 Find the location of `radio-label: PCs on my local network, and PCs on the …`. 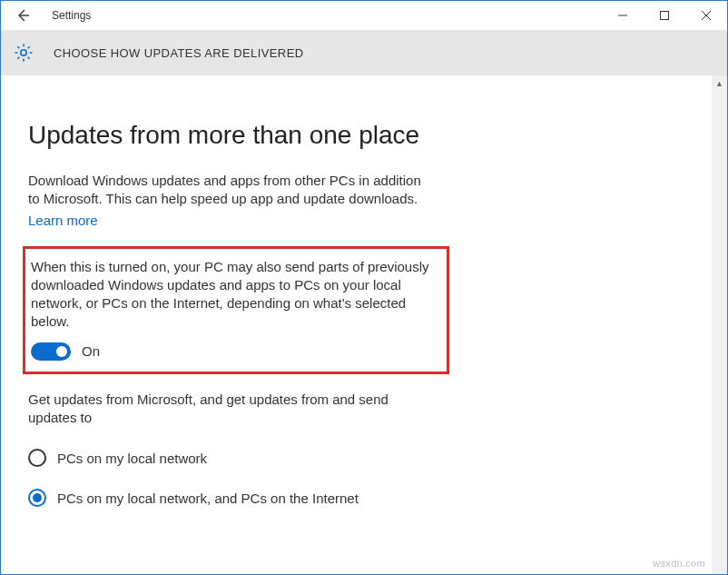

radio-label: PCs on my local network, and PCs on the … is located at coordinates (208, 498).